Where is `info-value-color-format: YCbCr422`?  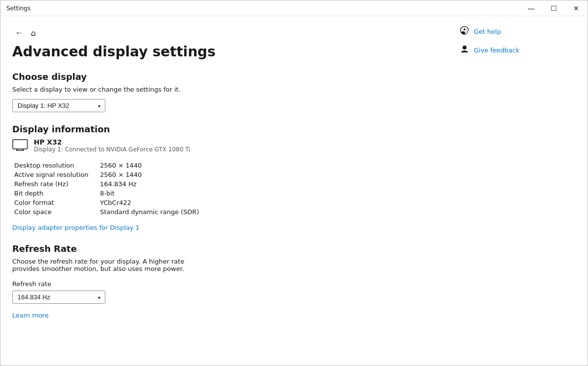 info-value-color-format: YCbCr422 is located at coordinates (116, 203).